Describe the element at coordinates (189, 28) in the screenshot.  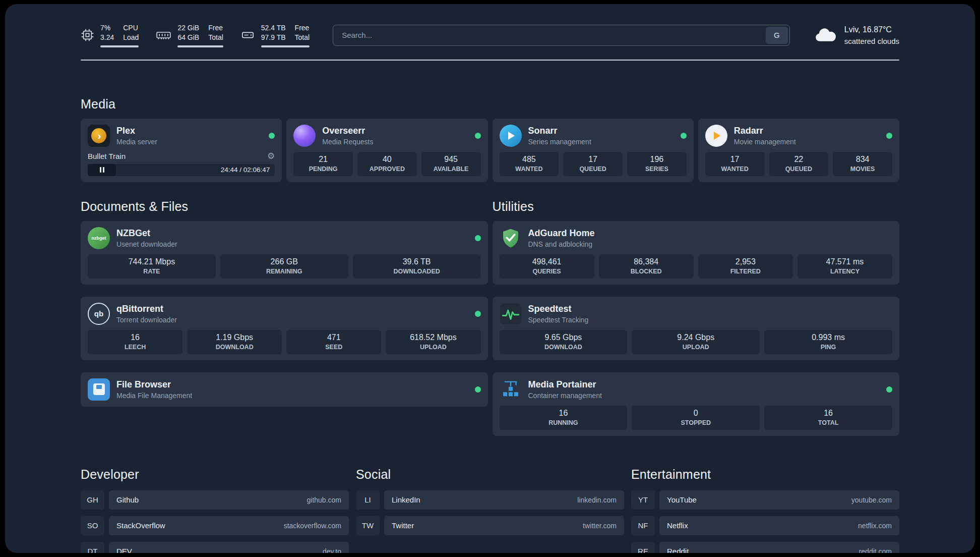
I see `memory-free: 22 GiB` at that location.